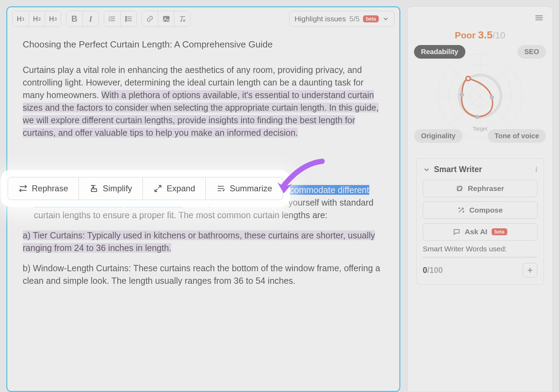  I want to click on words-used-value: 0, so click(425, 270).